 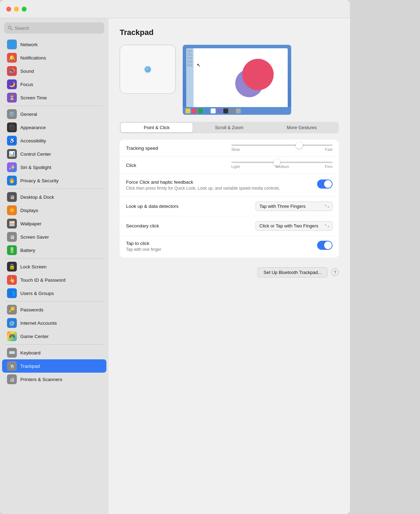 What do you see at coordinates (54, 98) in the screenshot?
I see `sidebar-item-screentime: ⏳Screen Time` at bounding box center [54, 98].